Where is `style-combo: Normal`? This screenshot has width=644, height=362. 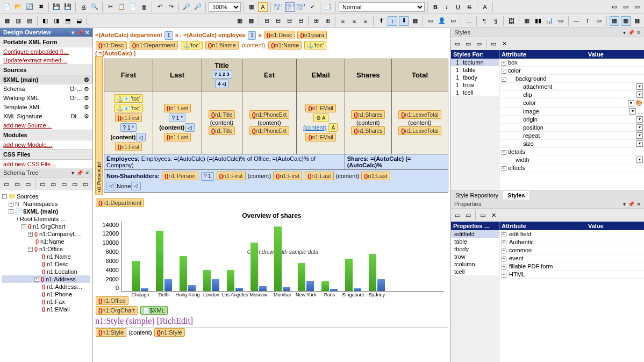 style-combo: Normal is located at coordinates (382, 7).